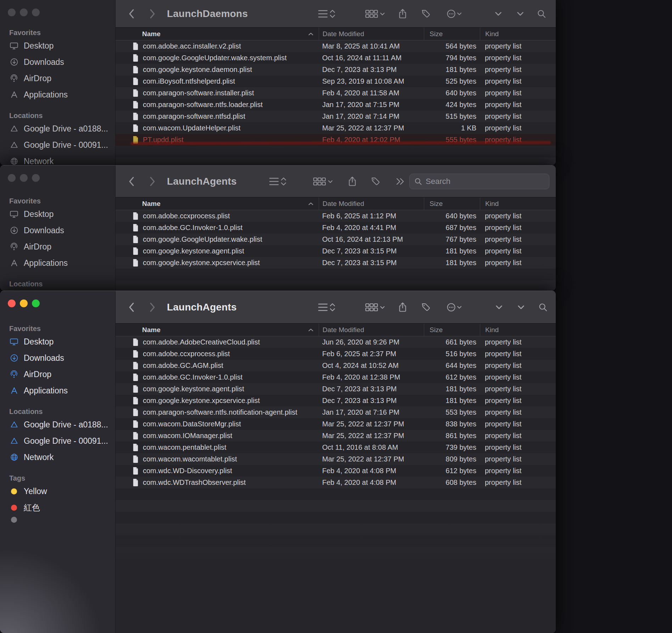 This screenshot has height=633, width=672. What do you see at coordinates (336, 128) in the screenshot?
I see `file-row: com.wacom.UpdateHelper.plistMar 25, 2022…` at bounding box center [336, 128].